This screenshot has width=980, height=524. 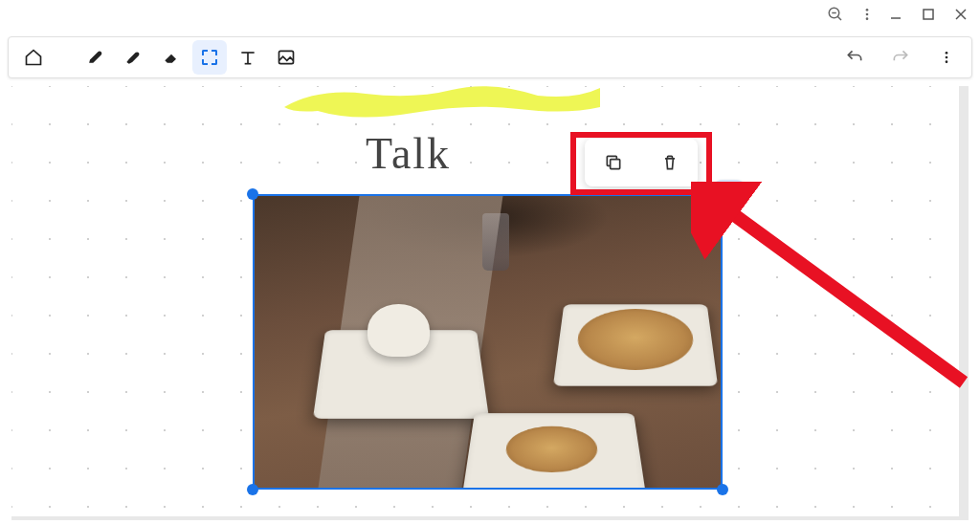 I want to click on highlighter-tool, so click(x=133, y=57).